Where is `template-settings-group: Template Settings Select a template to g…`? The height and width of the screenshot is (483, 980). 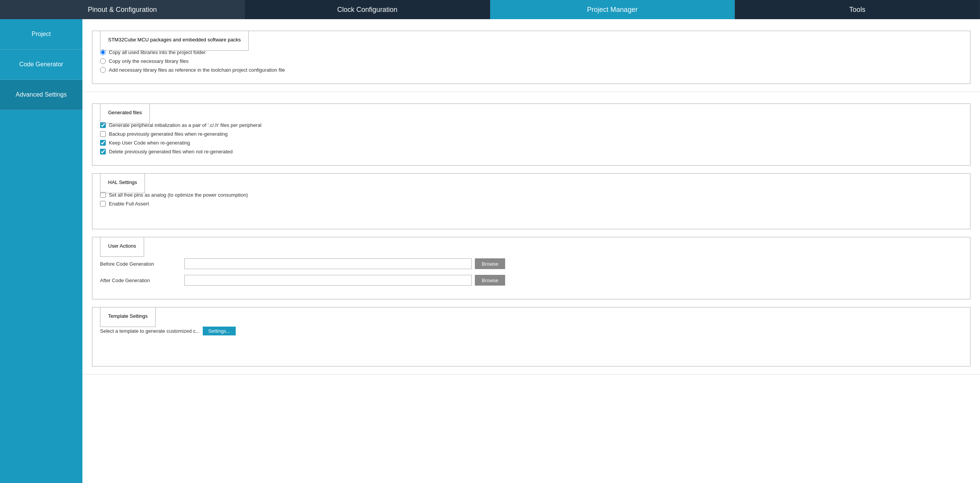 template-settings-group: Template Settings Select a template to g… is located at coordinates (531, 337).